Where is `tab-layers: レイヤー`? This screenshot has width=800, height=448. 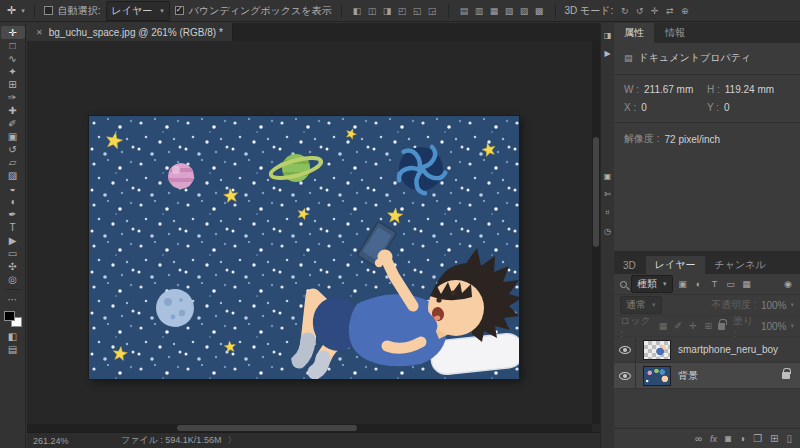
tab-layers: レイヤー is located at coordinates (676, 265).